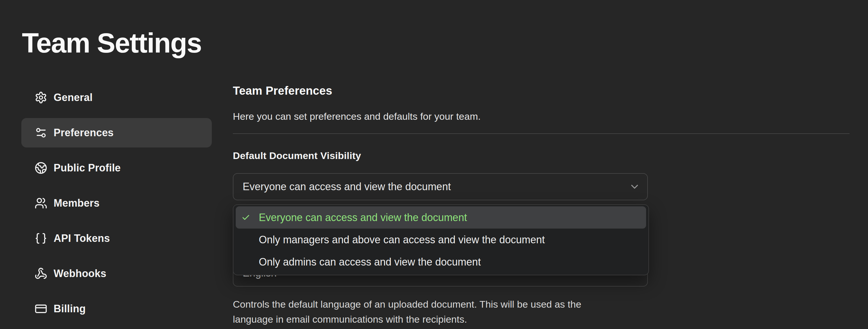 The height and width of the screenshot is (329, 868). Describe the element at coordinates (41, 238) in the screenshot. I see `braces-icon` at that location.